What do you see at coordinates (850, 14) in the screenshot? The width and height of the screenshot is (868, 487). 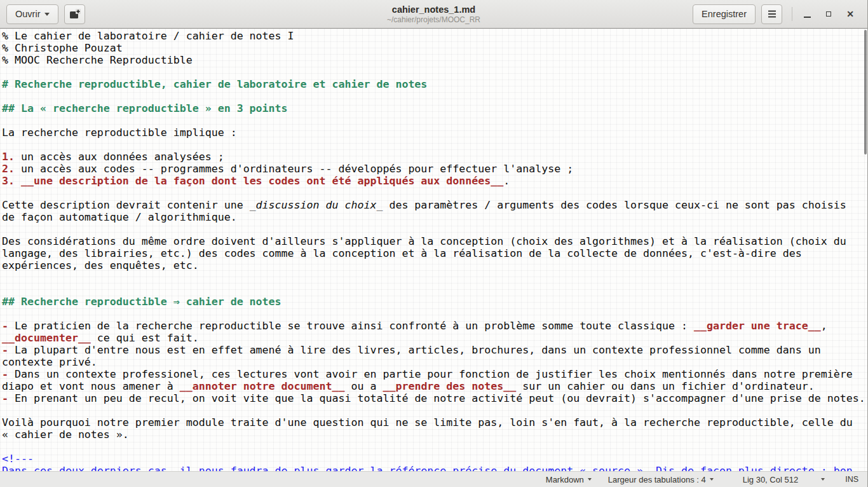 I see `close-button: ✕` at bounding box center [850, 14].